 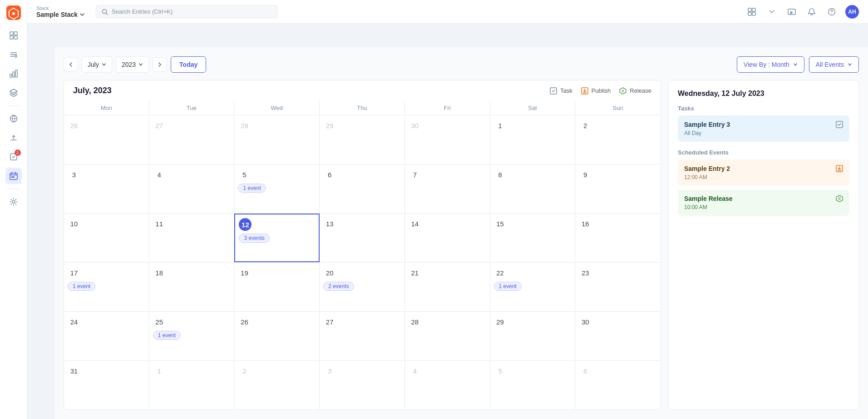 What do you see at coordinates (618, 238) in the screenshot?
I see `cal-day-jul16: 16` at bounding box center [618, 238].